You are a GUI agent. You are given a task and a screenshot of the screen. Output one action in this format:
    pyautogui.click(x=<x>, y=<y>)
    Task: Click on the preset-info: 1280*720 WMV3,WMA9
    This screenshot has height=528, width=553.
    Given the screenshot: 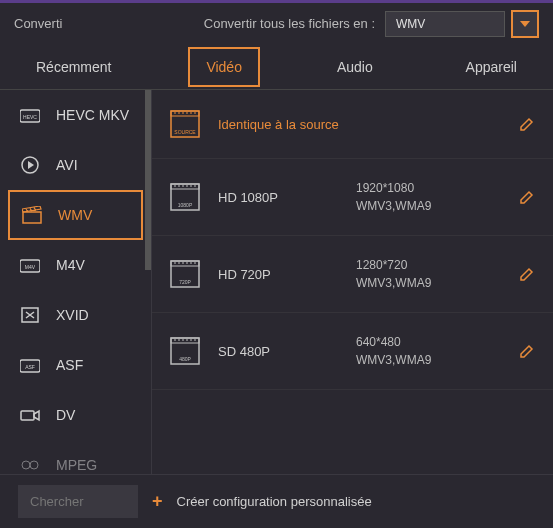 What is the action you would take?
    pyautogui.click(x=428, y=274)
    